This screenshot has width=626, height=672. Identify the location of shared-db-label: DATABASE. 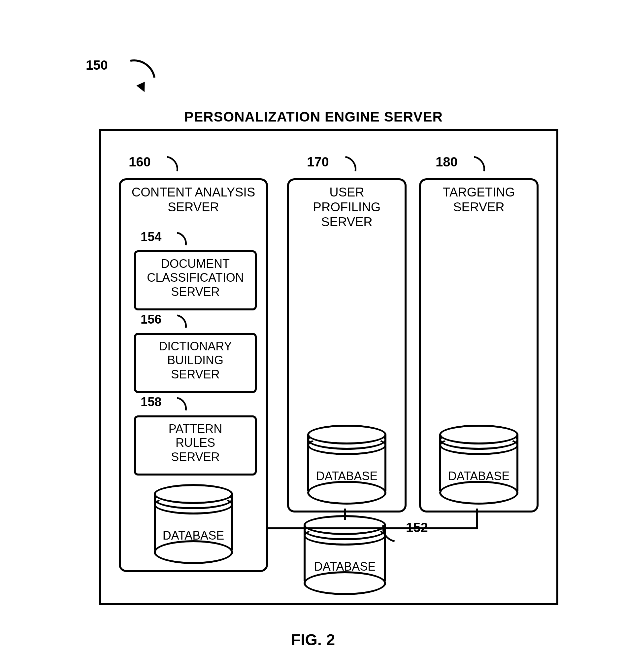
(345, 567).